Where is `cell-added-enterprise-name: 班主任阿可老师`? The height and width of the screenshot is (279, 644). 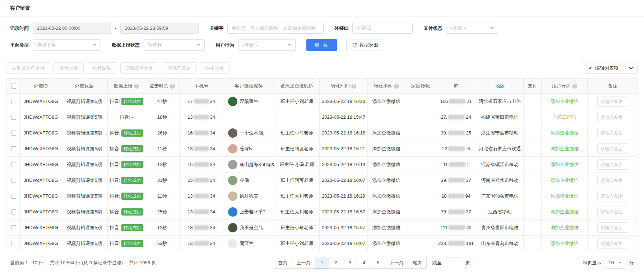 cell-added-enterprise-name: 班主任阿可老师 is located at coordinates (297, 180).